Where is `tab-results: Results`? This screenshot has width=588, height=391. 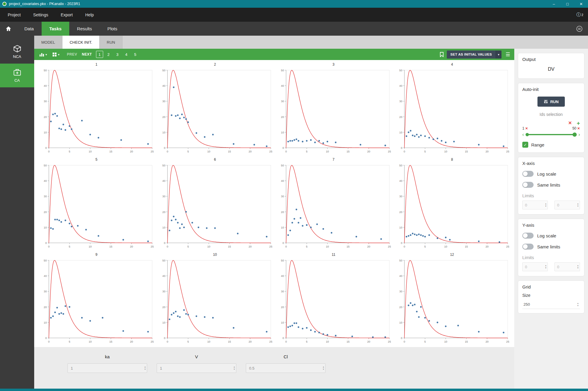
tab-results: Results is located at coordinates (84, 29).